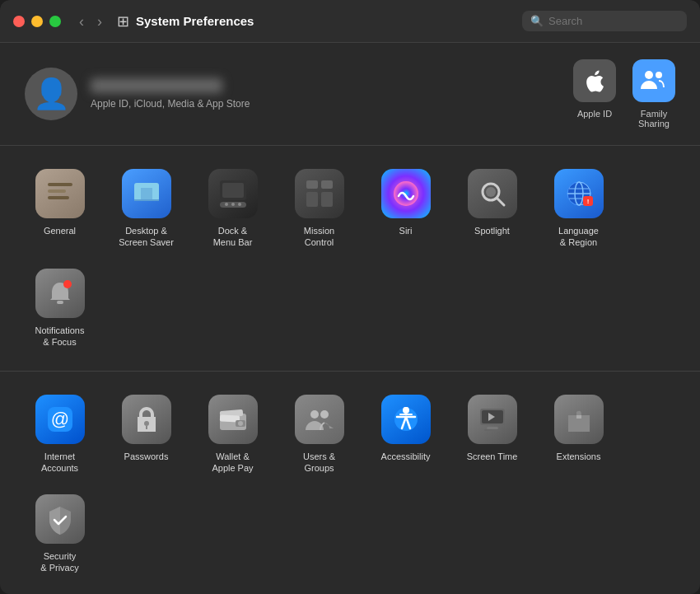 The height and width of the screenshot is (594, 700). I want to click on back-button: ‹, so click(82, 21).